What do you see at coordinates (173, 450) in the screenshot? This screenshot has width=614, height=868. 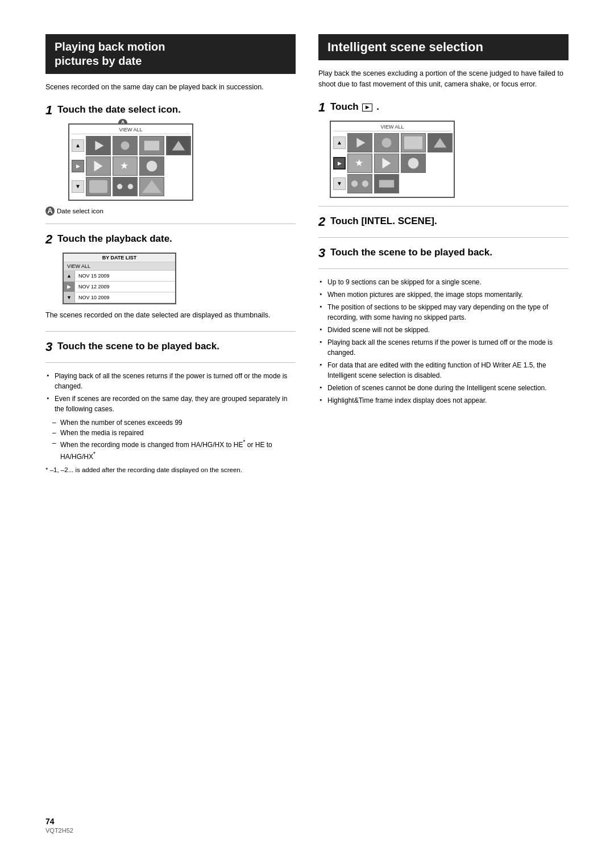 I see `sub-bullet-3: When the recording mode is changed from …` at bounding box center [173, 450].